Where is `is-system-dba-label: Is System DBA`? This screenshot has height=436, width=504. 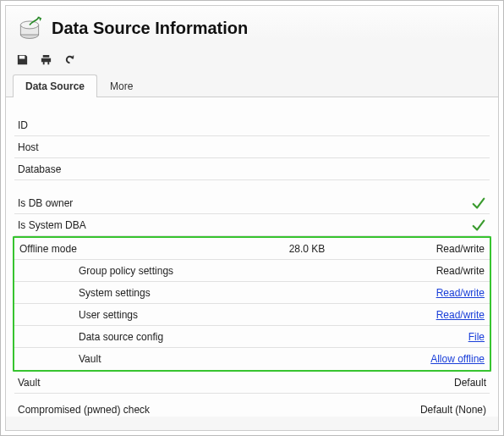 is-system-dba-label: Is System DBA is located at coordinates (111, 225).